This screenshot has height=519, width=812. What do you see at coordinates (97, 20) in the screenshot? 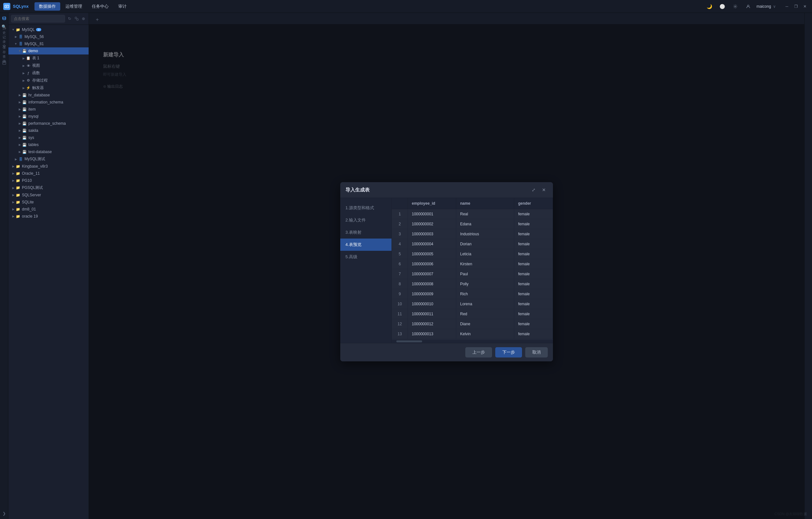
I see `add-tab-button: +` at bounding box center [97, 20].